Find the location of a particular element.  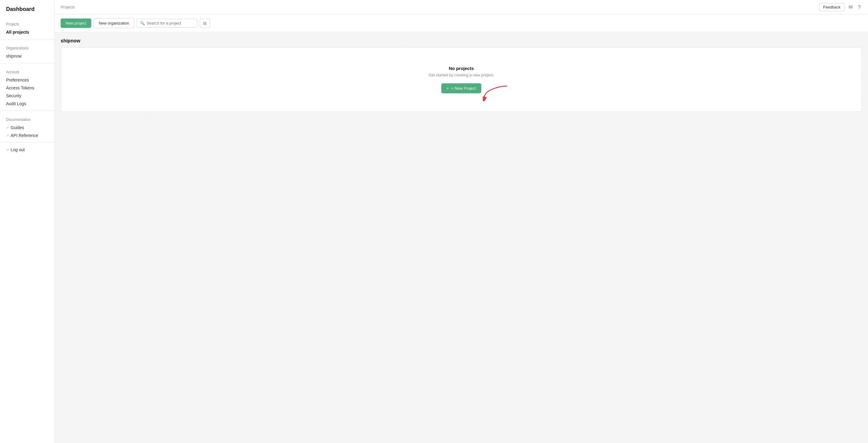

empty-state-box: No projects Get started by creating a ne… is located at coordinates (461, 80).